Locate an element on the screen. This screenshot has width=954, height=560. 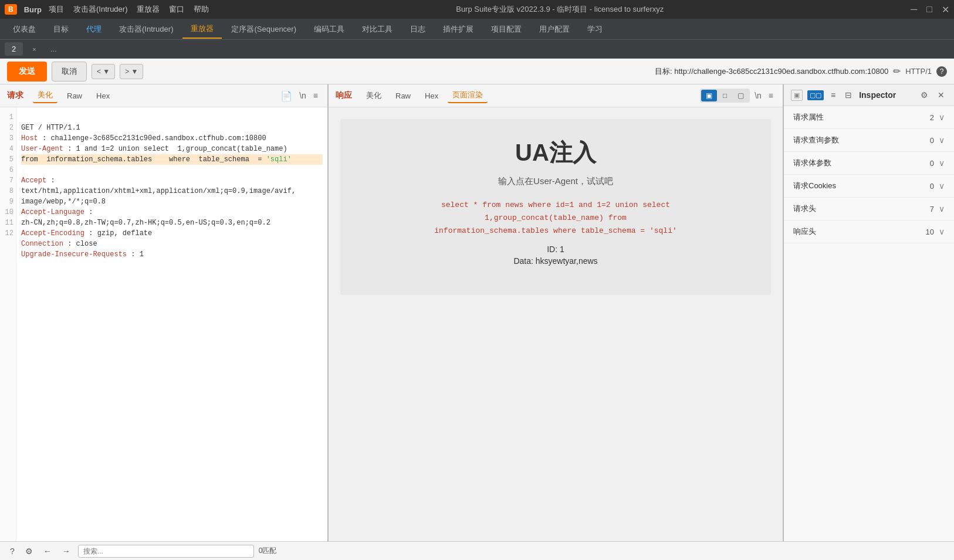
request-tab-hex: Hex is located at coordinates (103, 96).